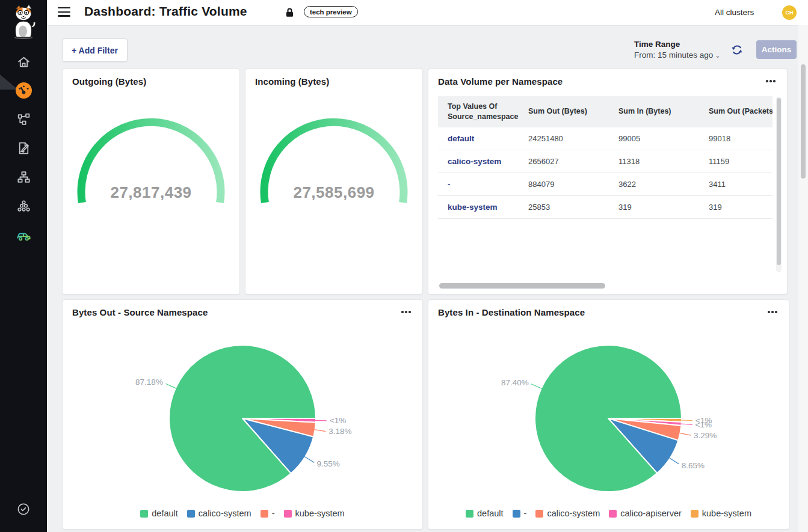 This screenshot has height=532, width=808. Describe the element at coordinates (705, 435) in the screenshot. I see `pie-label: 3.29%` at that location.